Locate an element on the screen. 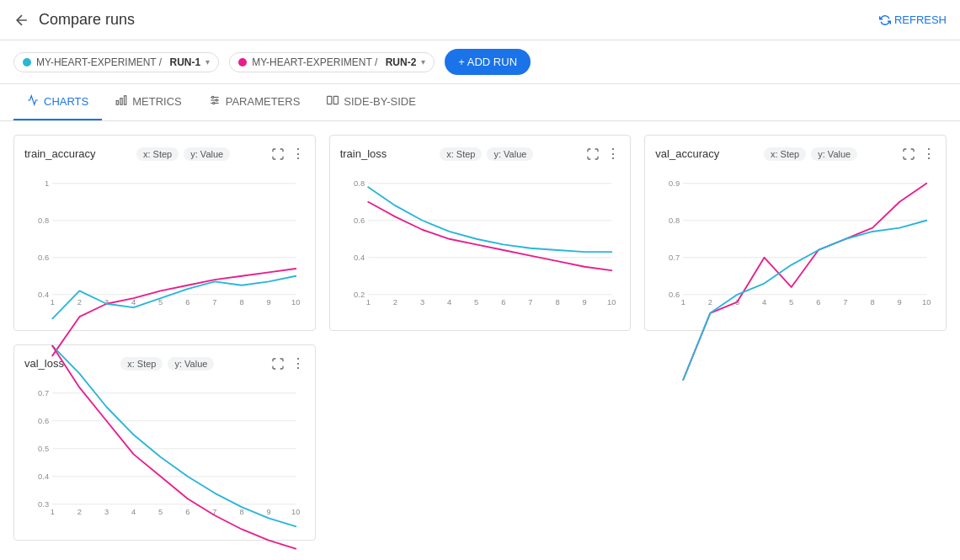 This screenshot has height=560, width=960. x-badge-train_accuracy: x: Step is located at coordinates (157, 154).